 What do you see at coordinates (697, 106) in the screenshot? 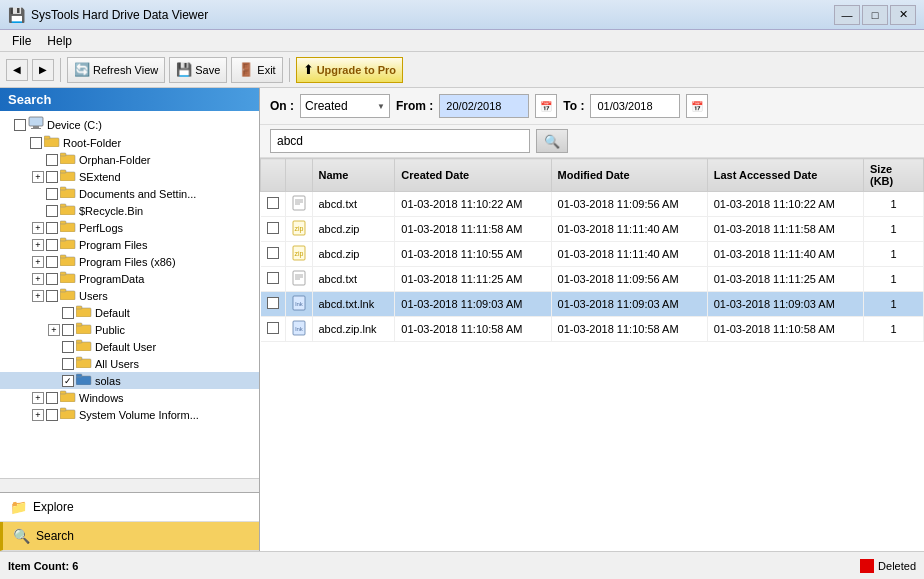
I see `to-cal-button: 📅` at bounding box center [697, 106].